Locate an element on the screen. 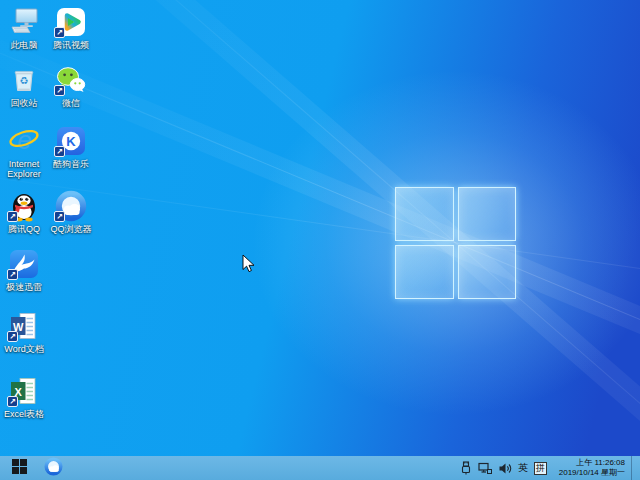 Image resolution: width=640 pixels, height=480 pixels. desktop-icon-label: Word文档 is located at coordinates (27, 349).